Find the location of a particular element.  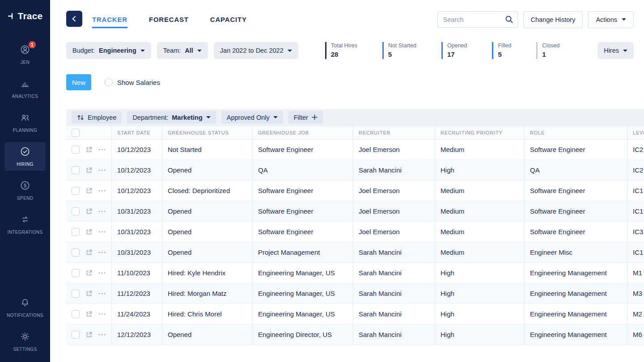

hires-dropdown: Hires is located at coordinates (615, 51).